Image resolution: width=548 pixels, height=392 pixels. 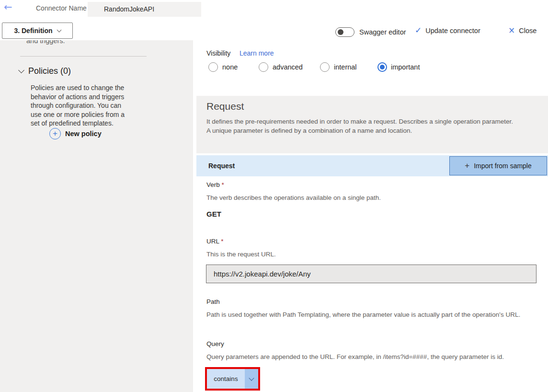 What do you see at coordinates (76, 134) in the screenshot?
I see `new-policy-button: + New policy` at bounding box center [76, 134].